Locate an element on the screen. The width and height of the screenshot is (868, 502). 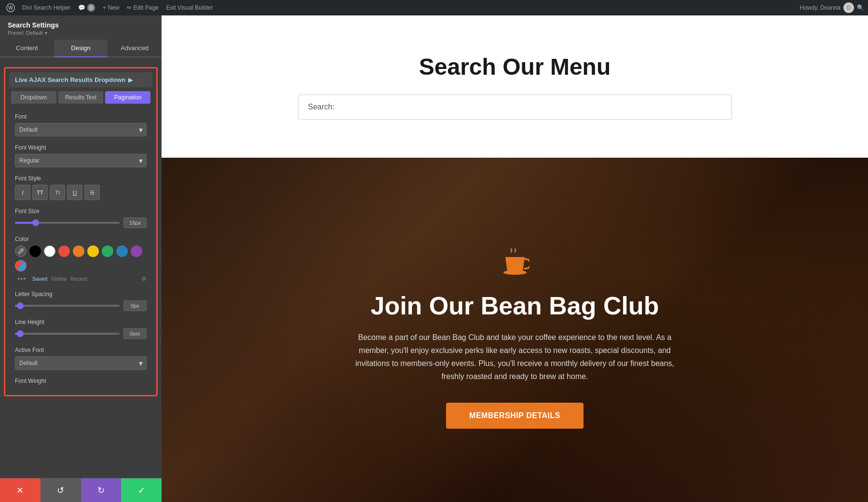
user-menu: Howdy, Deanna D 🔍 is located at coordinates (832, 8).